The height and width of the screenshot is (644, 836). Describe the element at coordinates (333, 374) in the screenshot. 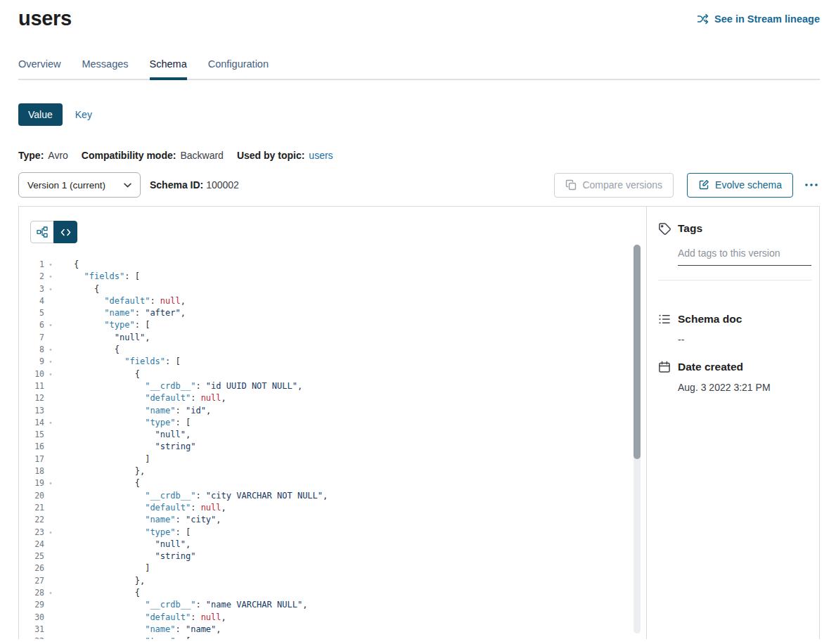

I see `code-line: 10▾ {` at that location.